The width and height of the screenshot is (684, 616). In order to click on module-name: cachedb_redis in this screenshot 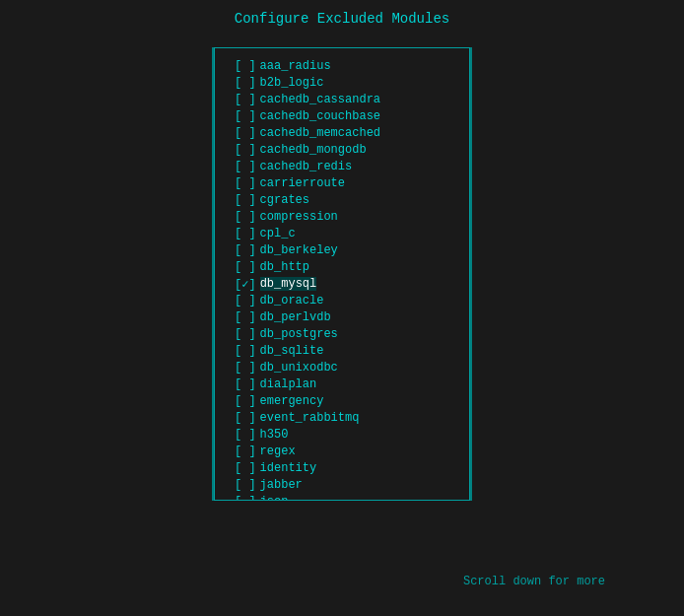, I will do `click(307, 167)`.